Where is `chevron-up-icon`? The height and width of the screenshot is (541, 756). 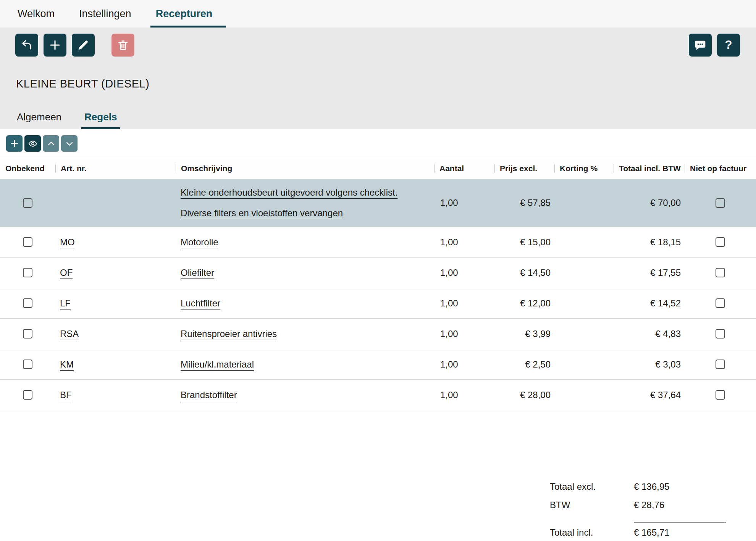 chevron-up-icon is located at coordinates (51, 144).